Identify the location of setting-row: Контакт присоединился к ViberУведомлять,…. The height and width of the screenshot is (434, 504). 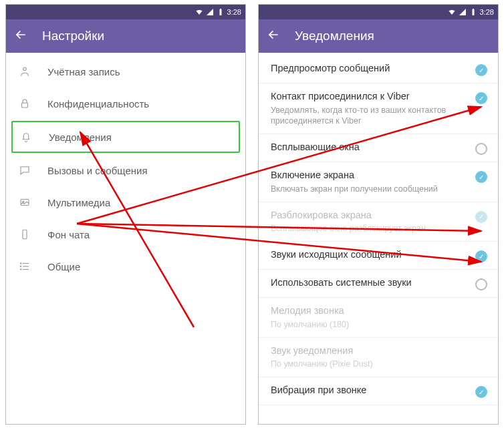
(378, 109).